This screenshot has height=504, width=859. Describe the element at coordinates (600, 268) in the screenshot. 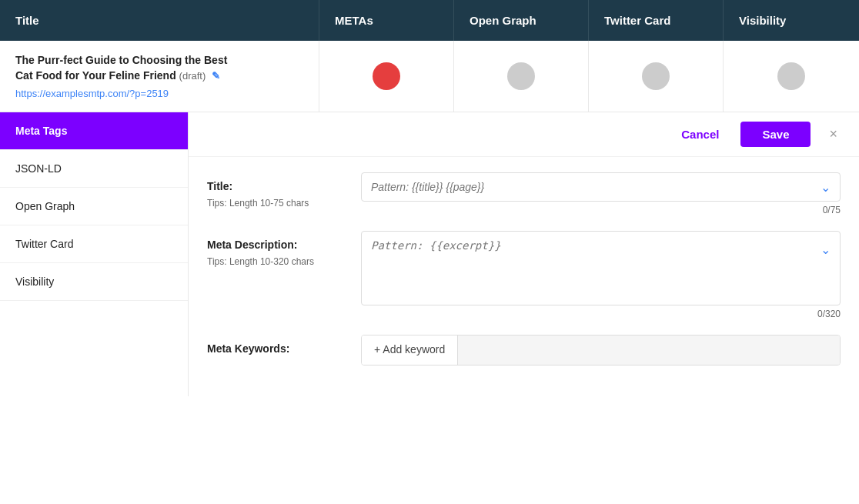

I see `description-field-wrapper: ⌄` at that location.